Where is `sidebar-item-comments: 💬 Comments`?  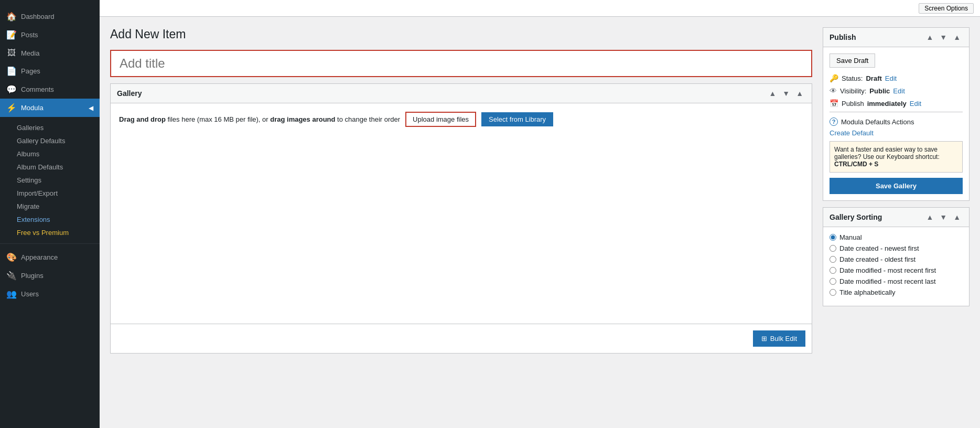 sidebar-item-comments: 💬 Comments is located at coordinates (50, 89).